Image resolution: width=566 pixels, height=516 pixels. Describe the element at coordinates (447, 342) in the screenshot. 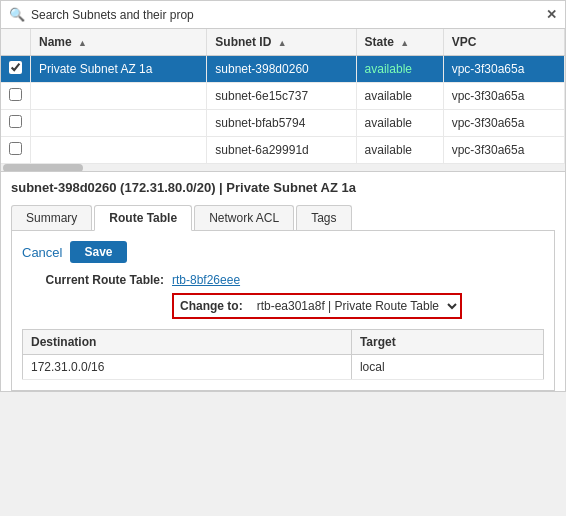

I see `col-target: Target` at that location.